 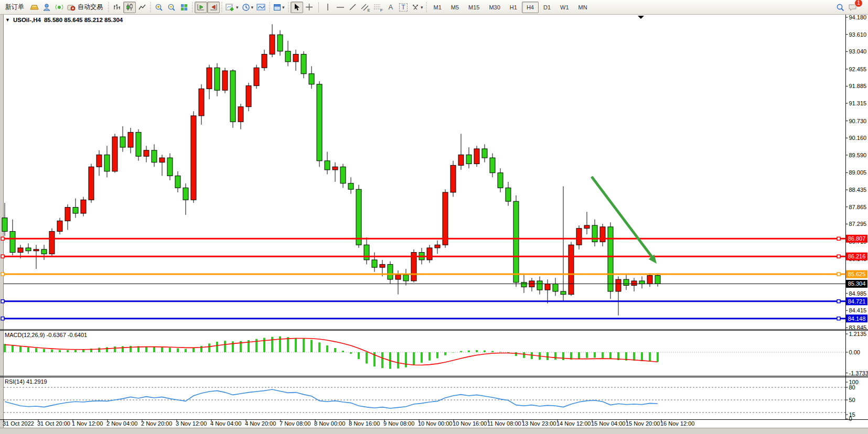 I want to click on vertical-line-tool-button, so click(x=328, y=7).